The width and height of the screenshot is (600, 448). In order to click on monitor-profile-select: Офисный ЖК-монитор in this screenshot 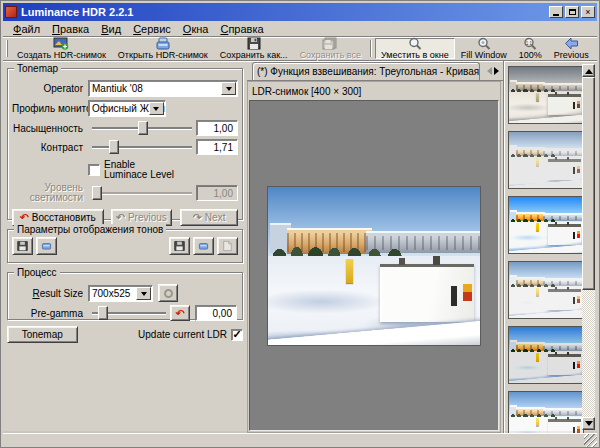, I will do `click(127, 108)`.